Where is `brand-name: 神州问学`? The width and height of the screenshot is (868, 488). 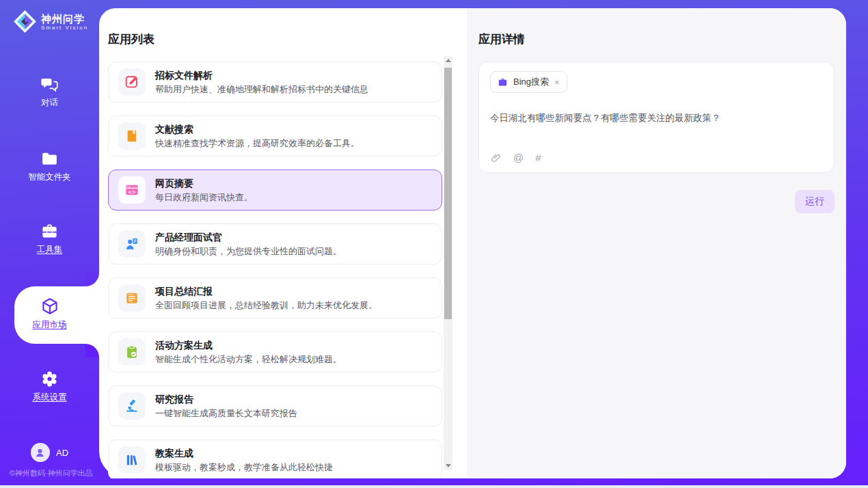
brand-name: 神州问学 is located at coordinates (64, 19).